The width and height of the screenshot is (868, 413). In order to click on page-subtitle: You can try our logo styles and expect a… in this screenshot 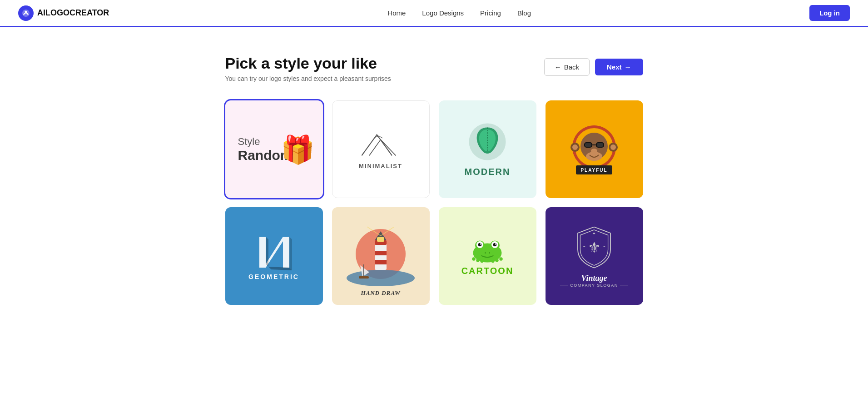, I will do `click(308, 79)`.